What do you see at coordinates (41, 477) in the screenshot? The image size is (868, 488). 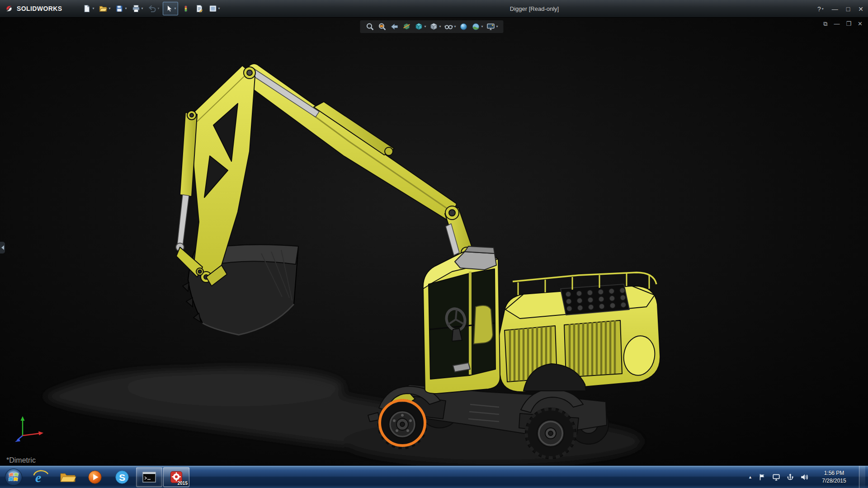 I see `internet-explorer-icon: e` at bounding box center [41, 477].